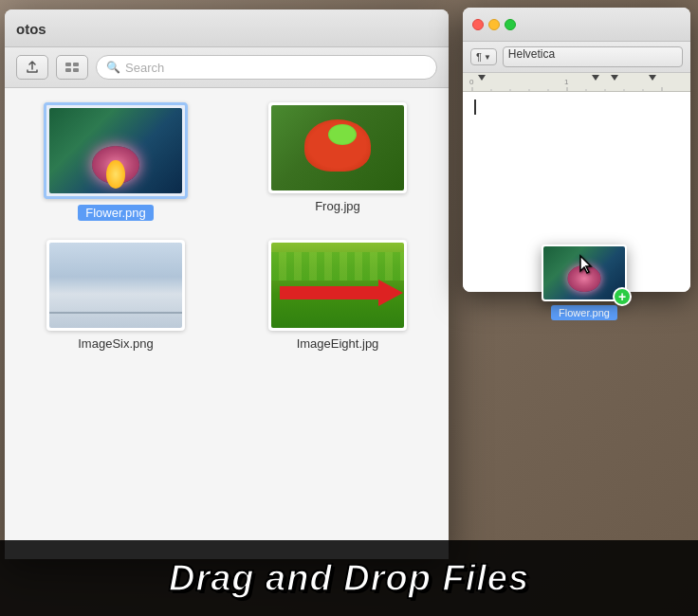 The image size is (698, 616). I want to click on bottom-bar: Drag and Drop Files, so click(349, 578).